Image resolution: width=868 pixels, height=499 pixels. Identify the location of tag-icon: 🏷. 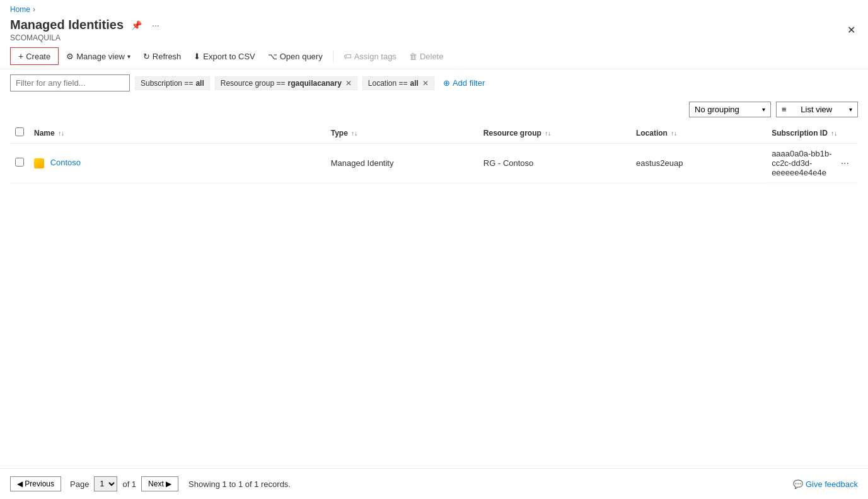
(348, 57).